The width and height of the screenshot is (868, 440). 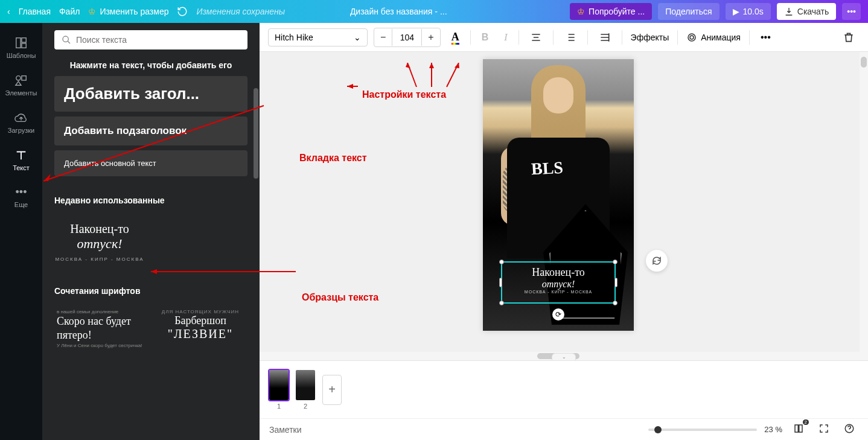 What do you see at coordinates (240, 11) in the screenshot?
I see `save-status: Изменения сохранены` at bounding box center [240, 11].